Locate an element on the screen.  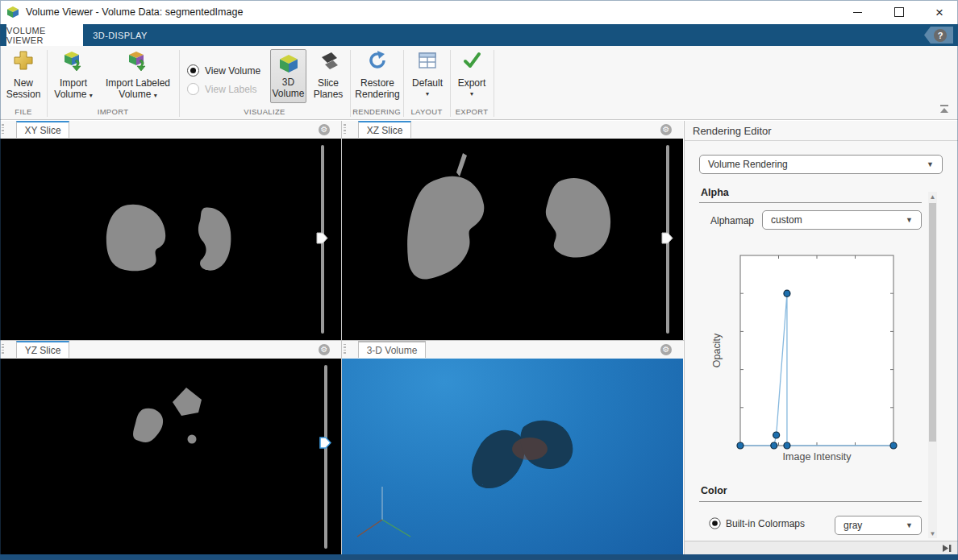
ribbon-tab-strip: VOLUME VIEWER 3D-DISPLAY is located at coordinates (479, 35).